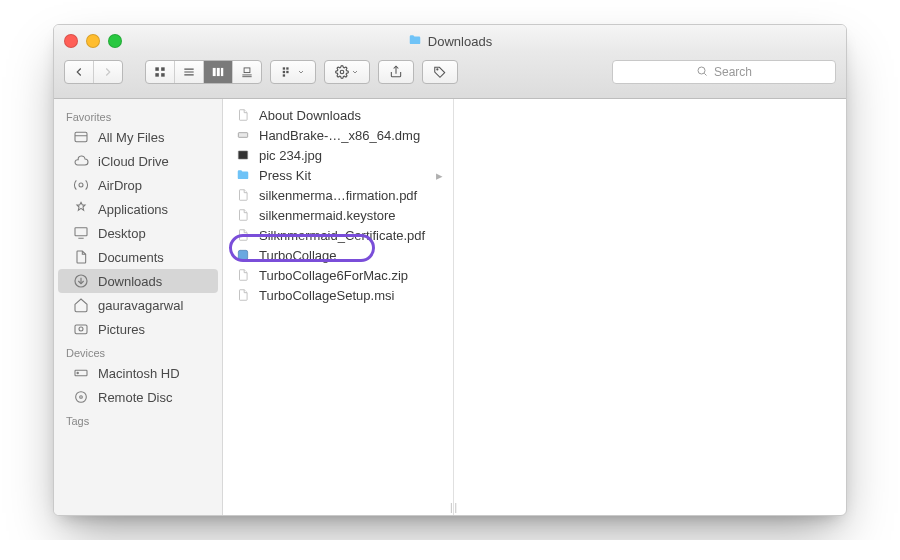 This screenshot has width=900, height=560. I want to click on sidebar-item-documents: Documents, so click(138, 257).